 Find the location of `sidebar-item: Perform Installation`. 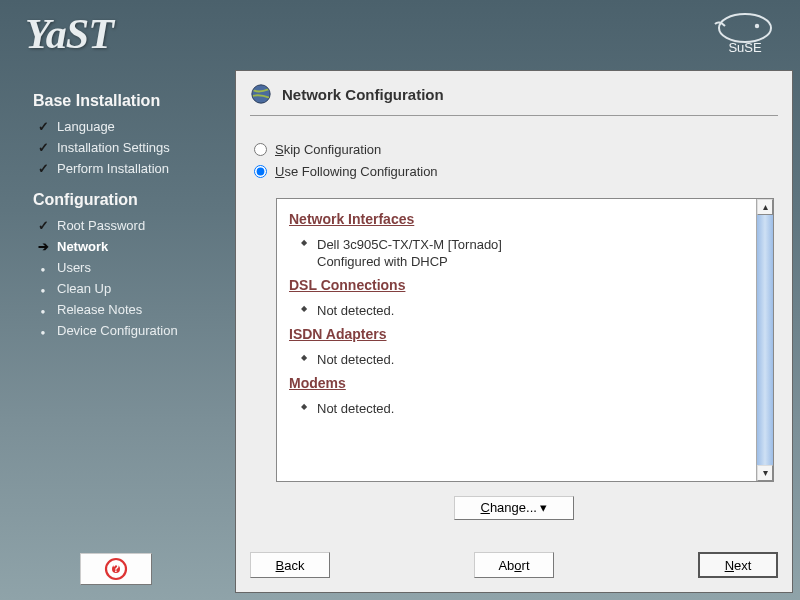

sidebar-item: Perform Installation is located at coordinates (128, 168).